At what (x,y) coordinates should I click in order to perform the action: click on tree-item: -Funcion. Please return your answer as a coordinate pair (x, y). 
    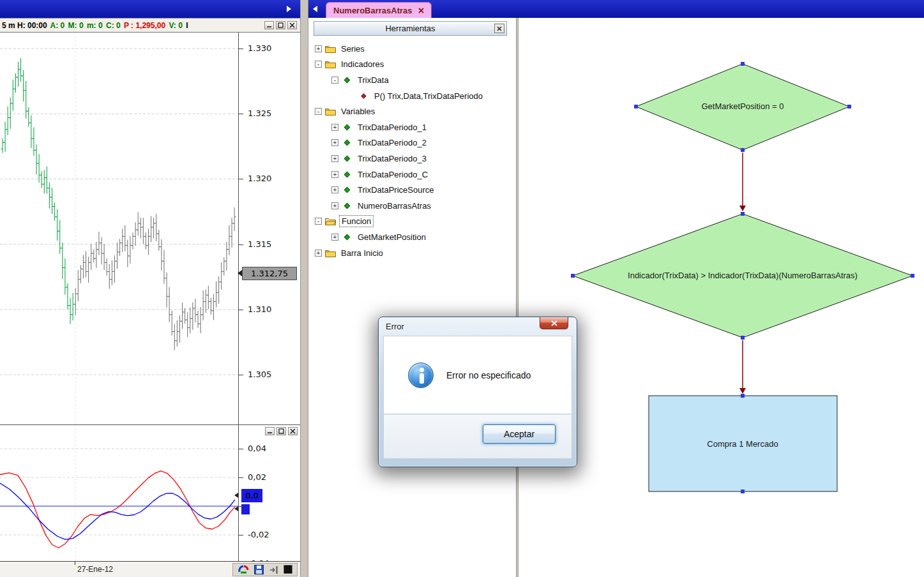
    Looking at the image, I should click on (414, 222).